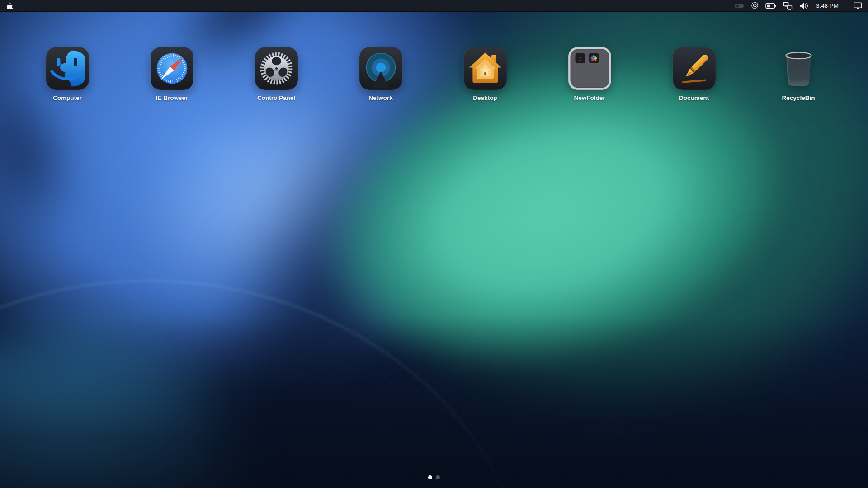  I want to click on app-icon-controlpanel: ControlPanel, so click(276, 74).